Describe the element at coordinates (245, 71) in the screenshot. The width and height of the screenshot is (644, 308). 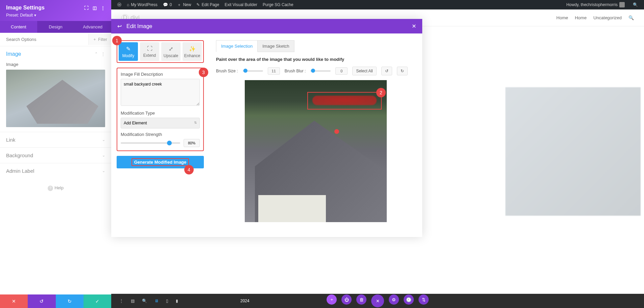
I see `brush-size-thumb` at that location.